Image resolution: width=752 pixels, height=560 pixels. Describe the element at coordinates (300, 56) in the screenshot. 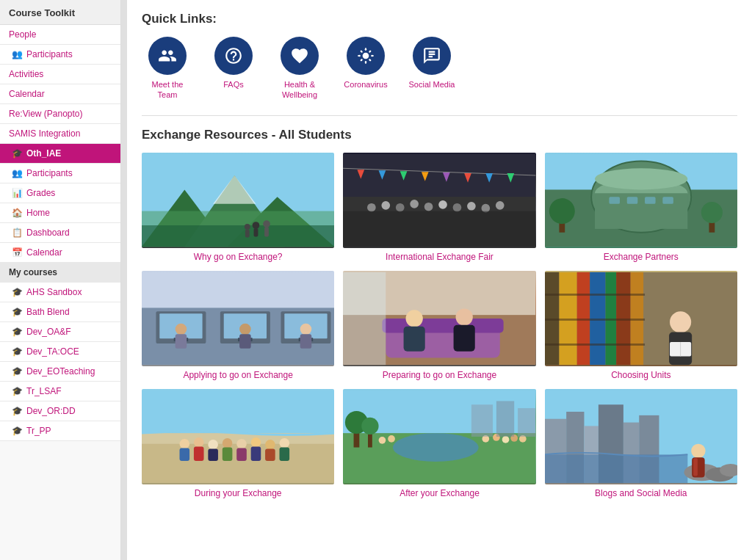

I see `heart-svg` at that location.